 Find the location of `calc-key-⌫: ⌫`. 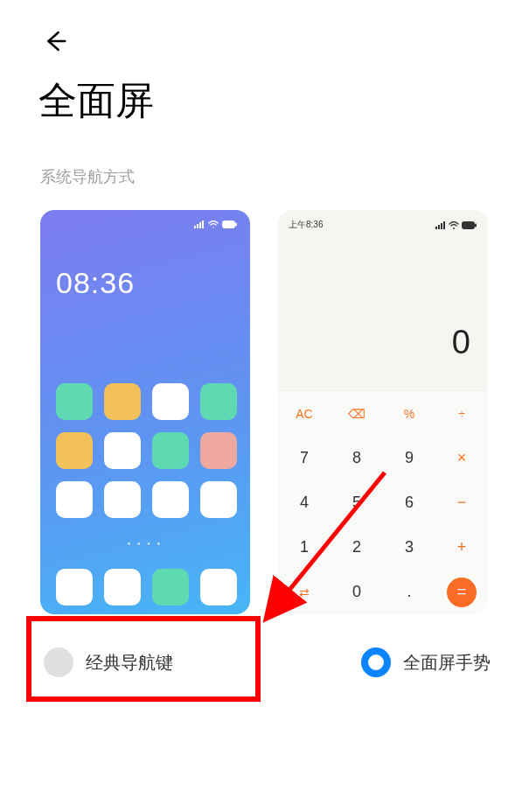

calc-key-⌫: ⌫ is located at coordinates (357, 413).